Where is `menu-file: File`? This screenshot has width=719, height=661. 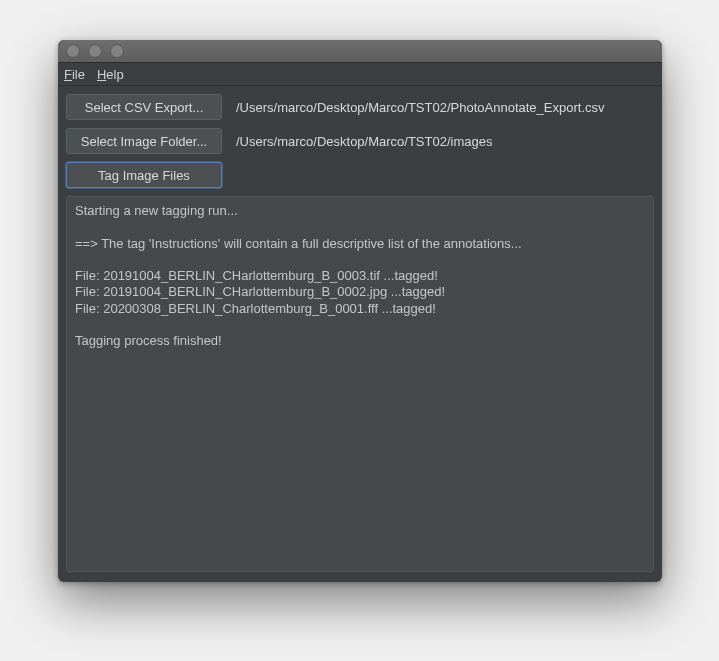 menu-file: File is located at coordinates (74, 74).